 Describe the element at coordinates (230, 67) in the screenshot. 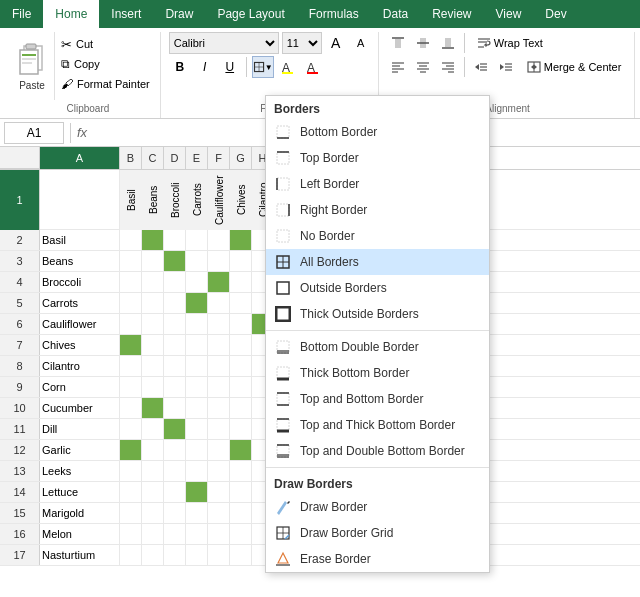

I see `underline-button: U` at that location.